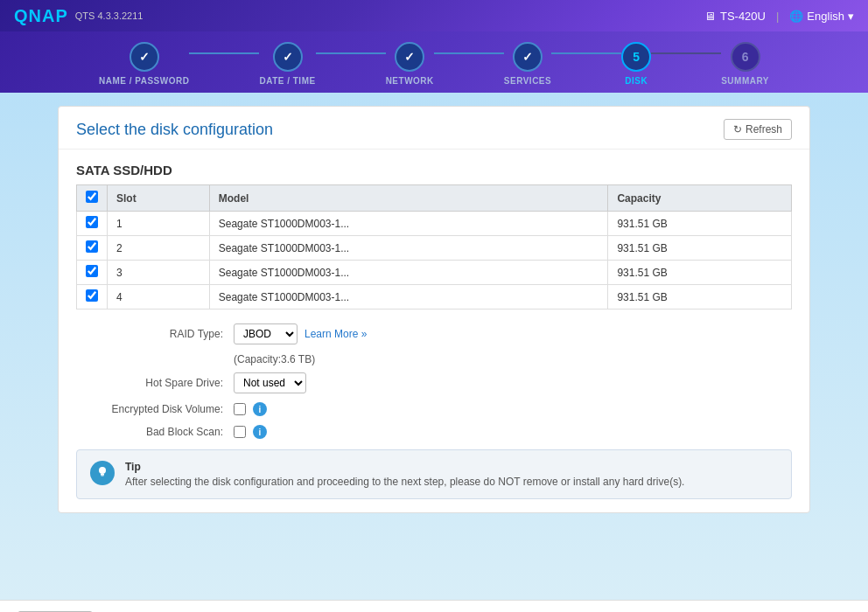 The image size is (868, 612). Describe the element at coordinates (434, 62) in the screenshot. I see `steps-bar: ✓ NAME / PASSWORD ✓ DATE / TIME ✓ NETWOR…` at that location.